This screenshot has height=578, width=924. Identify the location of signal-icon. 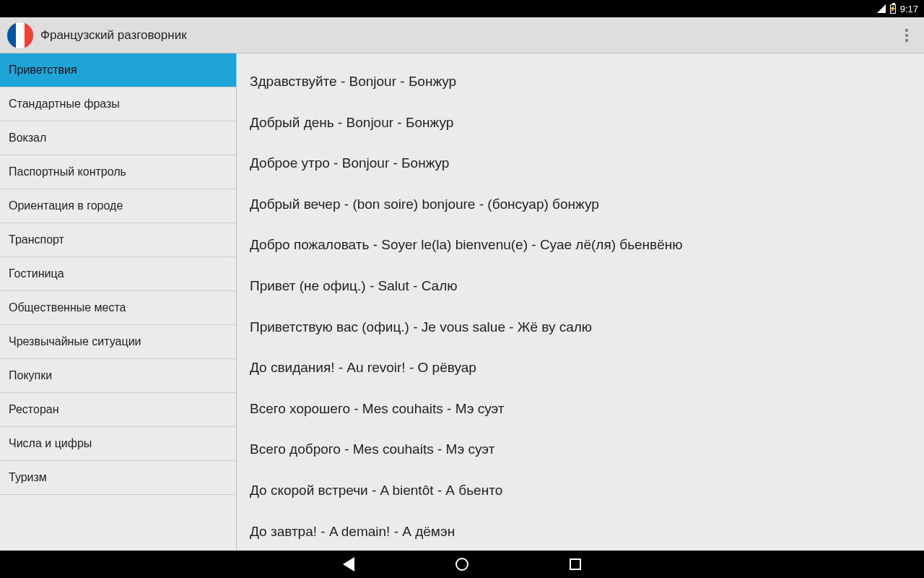
(881, 9).